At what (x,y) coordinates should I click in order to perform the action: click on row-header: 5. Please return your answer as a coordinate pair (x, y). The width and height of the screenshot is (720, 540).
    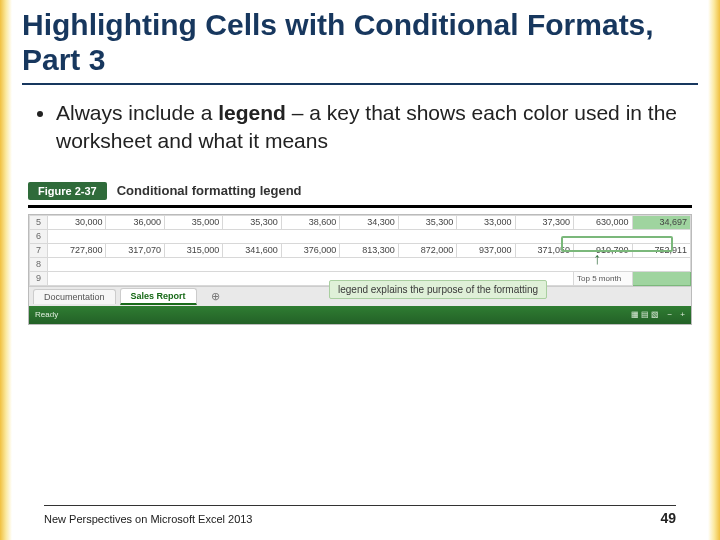
    Looking at the image, I should click on (39, 222).